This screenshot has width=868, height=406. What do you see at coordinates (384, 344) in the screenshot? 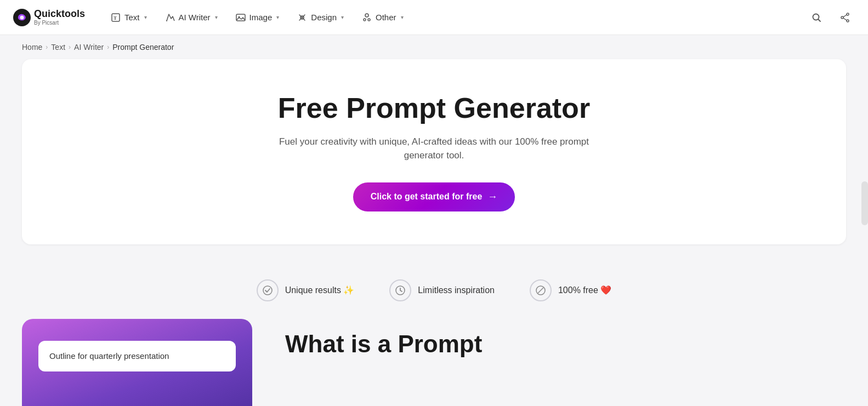
I see `what-is-section: What is a Prompt` at bounding box center [384, 344].